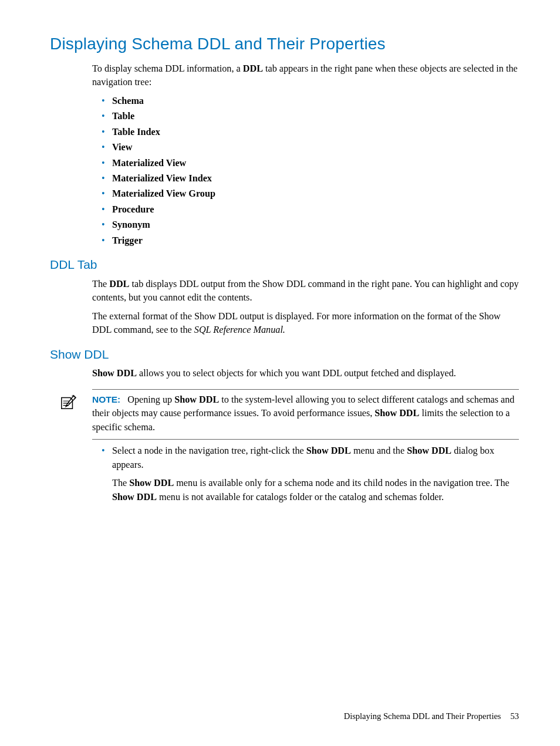  Describe the element at coordinates (68, 403) in the screenshot. I see `note-icon` at that location.